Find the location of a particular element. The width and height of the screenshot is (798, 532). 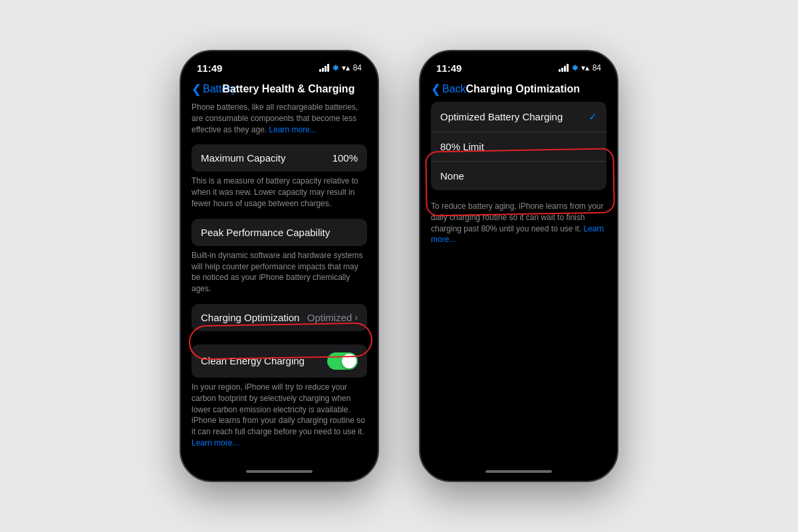

clean-energy-toggle is located at coordinates (342, 361).